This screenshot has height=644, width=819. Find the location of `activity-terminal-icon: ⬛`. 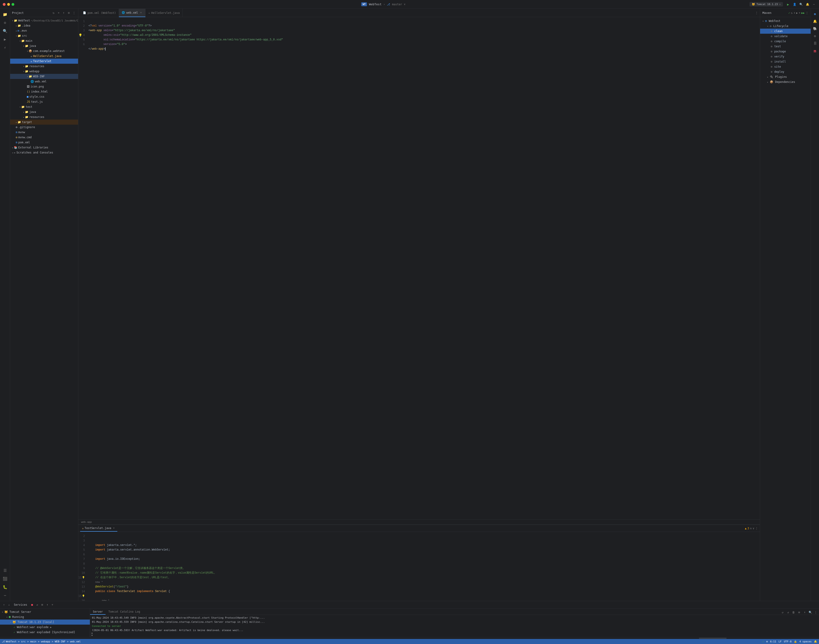

activity-terminal-icon: ⬛ is located at coordinates (5, 579).